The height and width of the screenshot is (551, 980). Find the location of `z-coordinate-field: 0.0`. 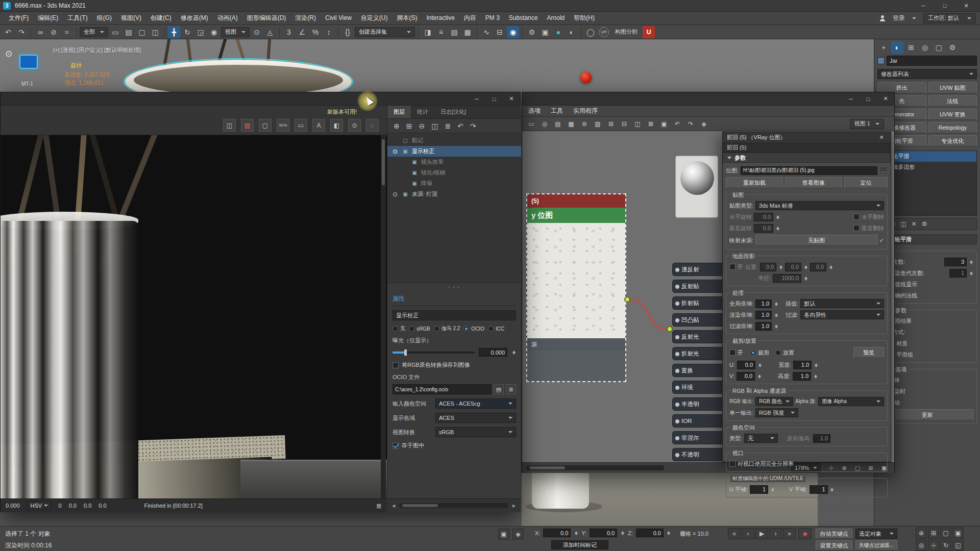

z-coordinate-field: 0.0 is located at coordinates (650, 533).